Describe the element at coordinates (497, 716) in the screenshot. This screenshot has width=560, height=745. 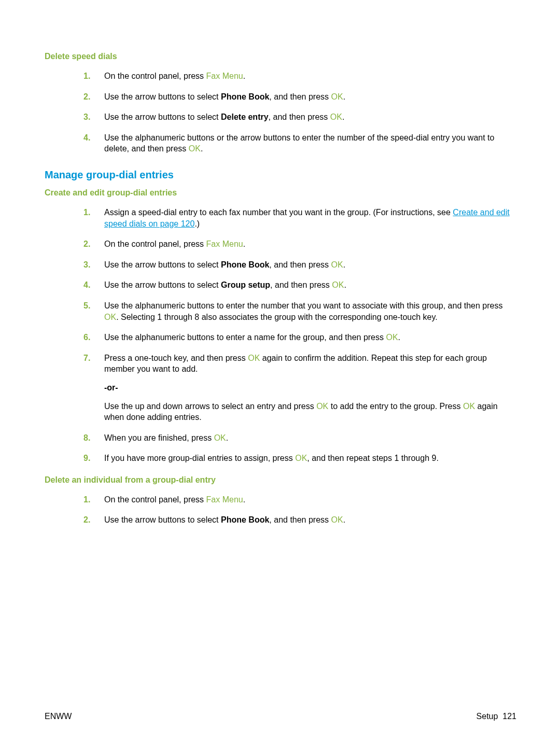
I see `footer-right: Setup 121` at that location.